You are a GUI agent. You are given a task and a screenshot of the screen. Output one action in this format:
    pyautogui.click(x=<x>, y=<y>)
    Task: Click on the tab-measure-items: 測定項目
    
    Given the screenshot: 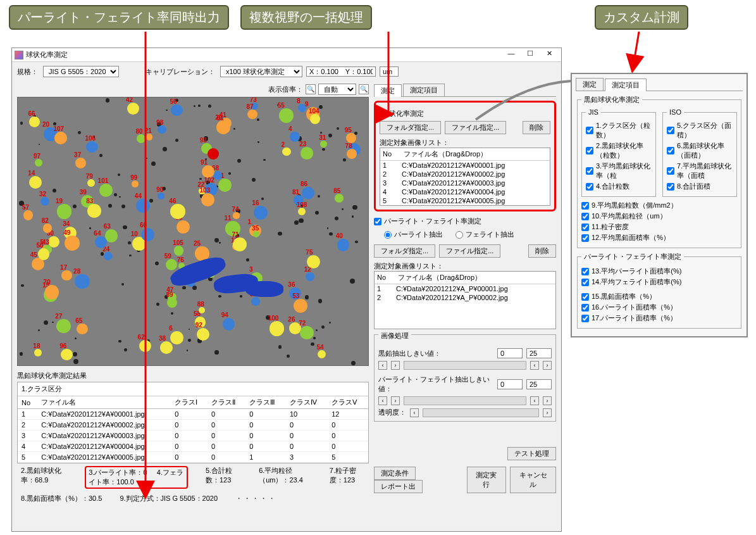 What is the action you would take?
    pyautogui.click(x=424, y=90)
    